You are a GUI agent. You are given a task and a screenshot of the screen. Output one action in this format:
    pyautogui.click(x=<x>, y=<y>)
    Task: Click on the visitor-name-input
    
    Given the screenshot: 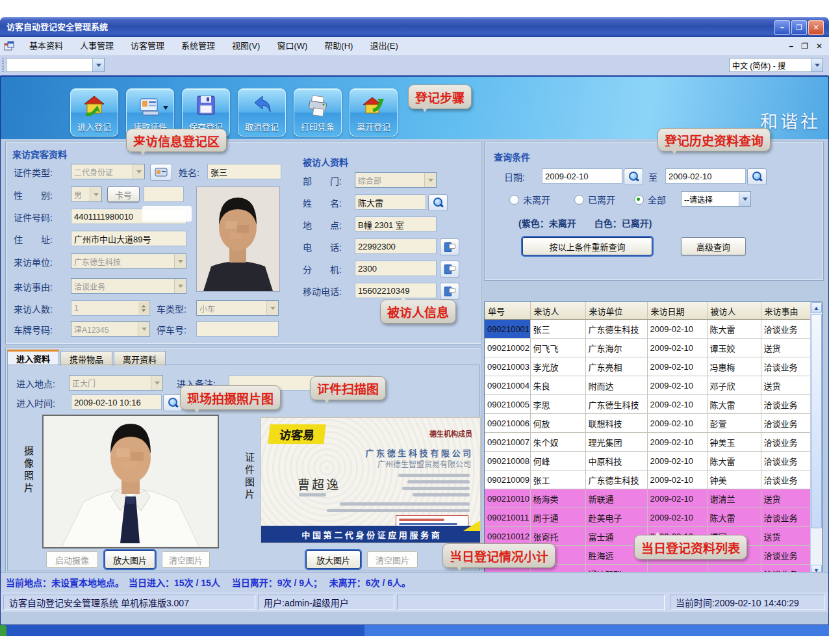 What is the action you would take?
    pyautogui.click(x=244, y=172)
    